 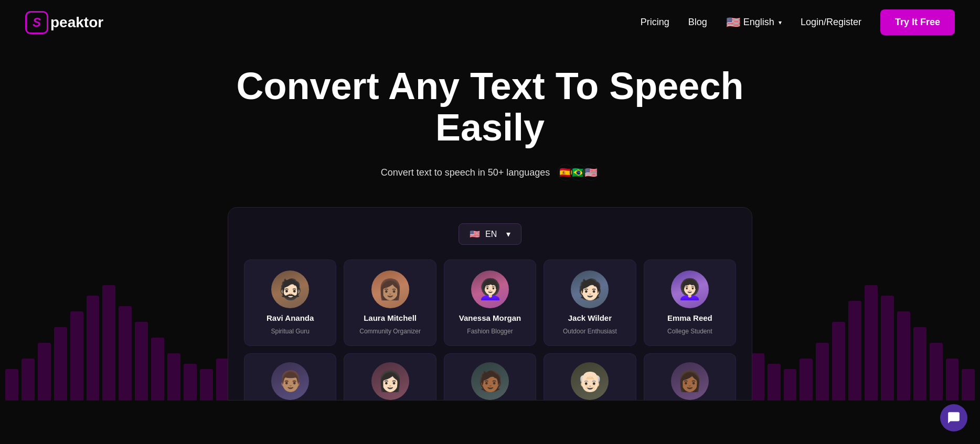 What do you see at coordinates (490, 172) in the screenshot?
I see `hero-subtitle: Convert text to speech in 50+ languages …` at bounding box center [490, 172].